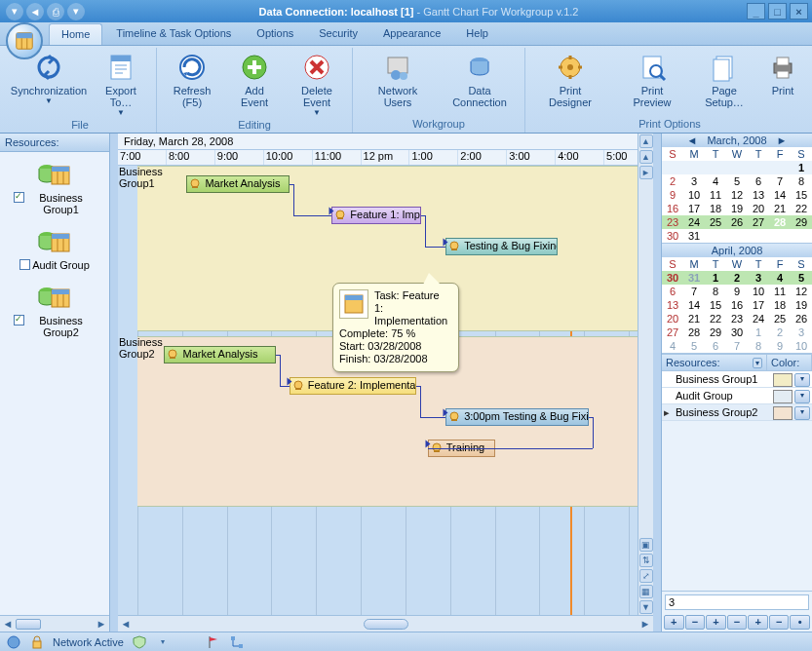 The image size is (812, 651). What do you see at coordinates (696, 622) in the screenshot?
I see `zb-minus: −` at bounding box center [696, 622].